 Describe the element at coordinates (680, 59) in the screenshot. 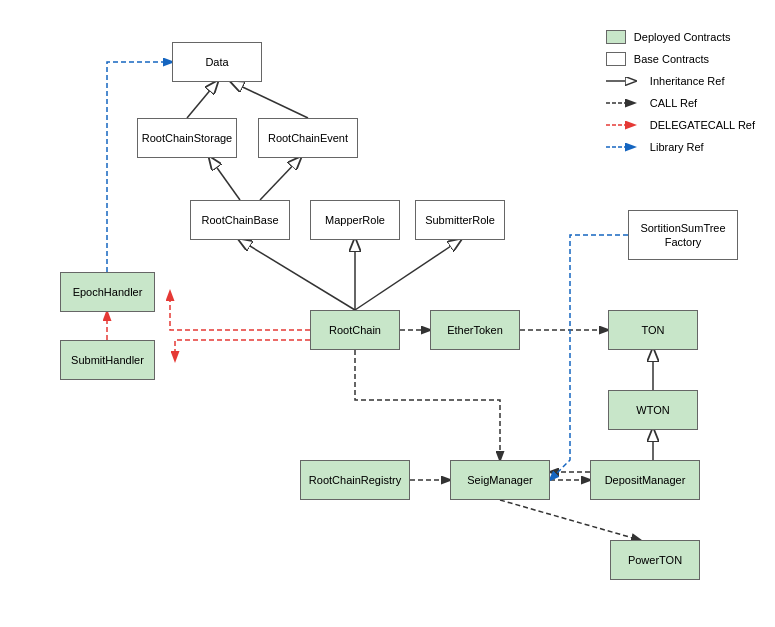

I see `legend-base: Base Contracts` at that location.